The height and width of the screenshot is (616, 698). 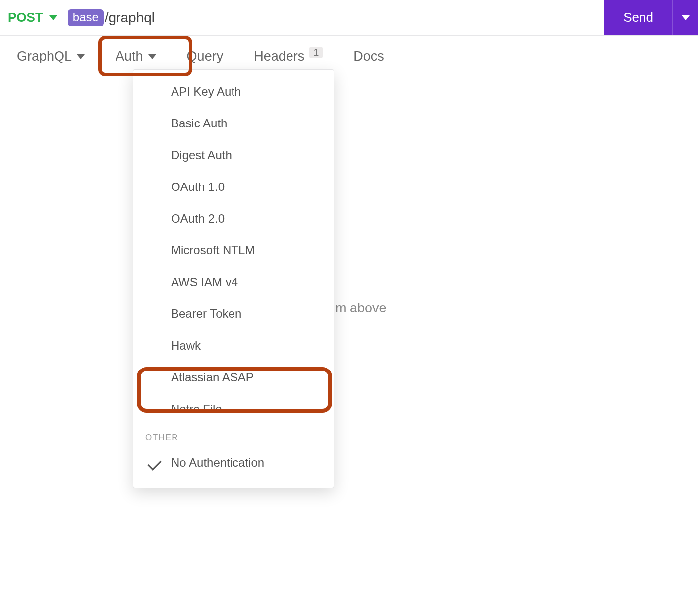 I want to click on auth-option-basic: Basic Auth, so click(x=233, y=123).